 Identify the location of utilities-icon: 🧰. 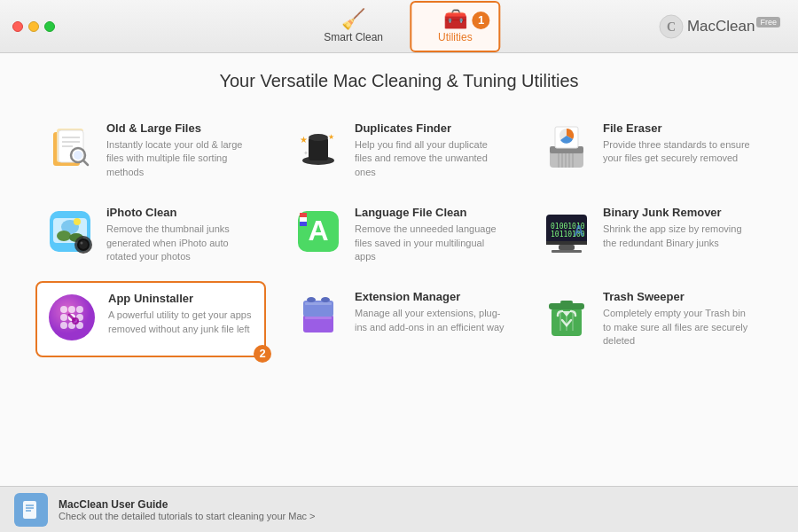
(456, 20).